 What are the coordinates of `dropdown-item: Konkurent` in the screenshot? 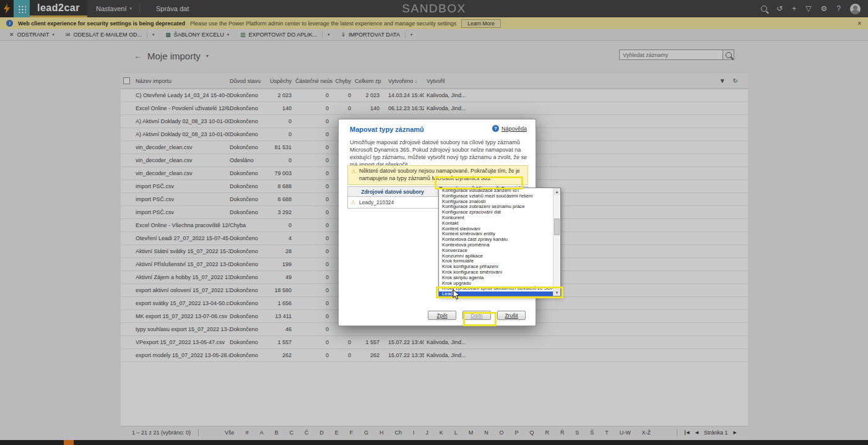 It's located at (496, 218).